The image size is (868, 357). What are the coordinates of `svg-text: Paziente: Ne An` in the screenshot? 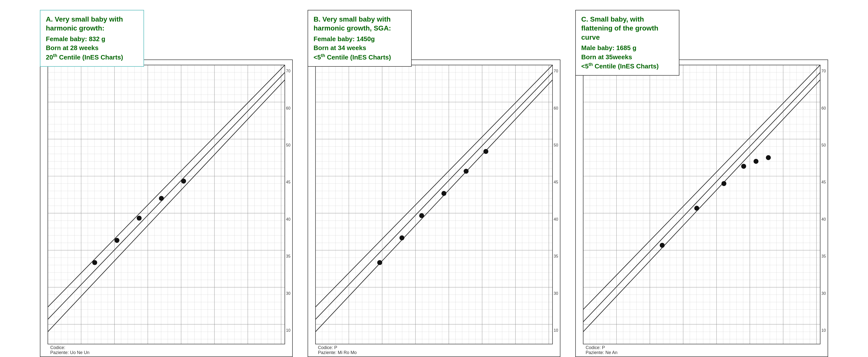 It's located at (601, 353).